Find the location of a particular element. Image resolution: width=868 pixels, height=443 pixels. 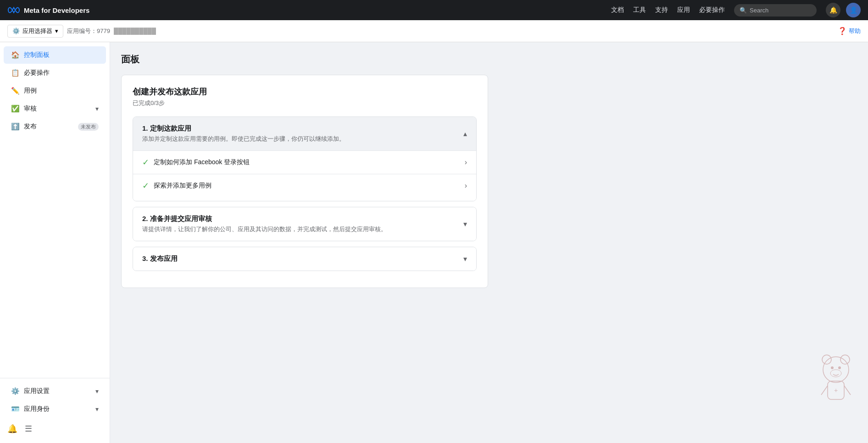

subheader-left: ⚙️ 应用选择器 ▾ 应用编号：9779 ██████████ is located at coordinates (82, 31).